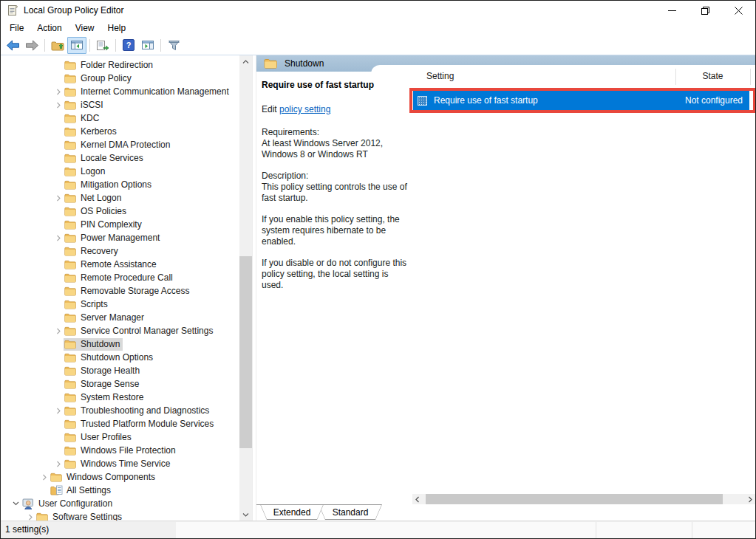  Describe the element at coordinates (118, 464) in the screenshot. I see `tree-item-body: Windows Time Service` at that location.